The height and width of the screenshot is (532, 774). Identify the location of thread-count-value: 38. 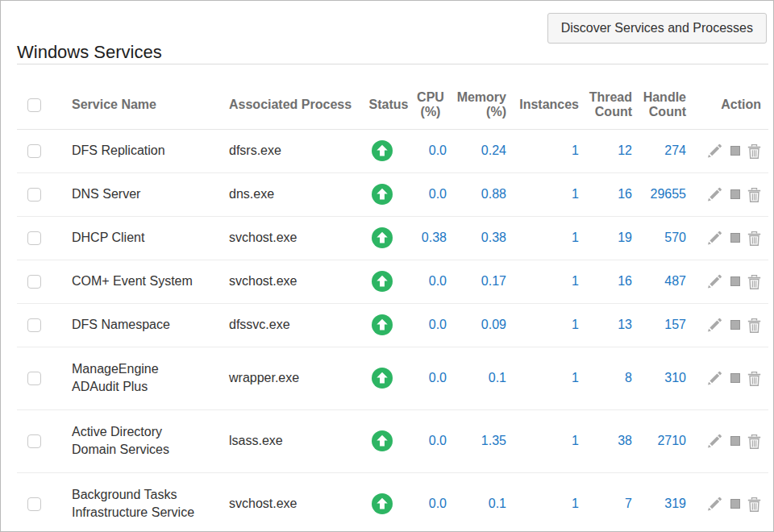
(608, 441).